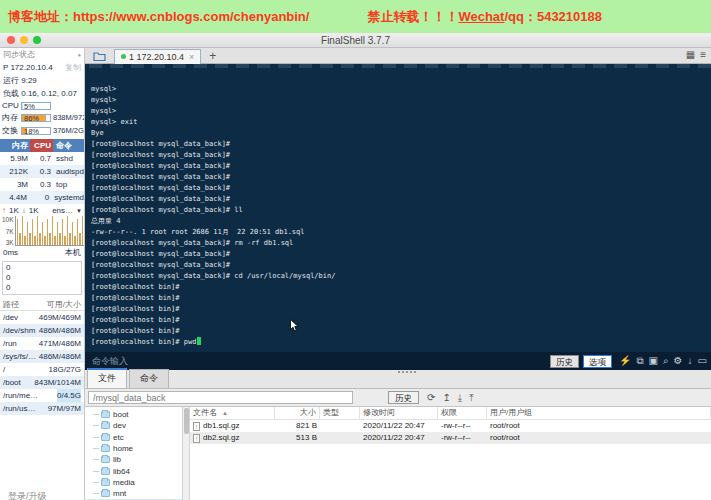  Describe the element at coordinates (68, 172) in the screenshot. I see `process-cell: audispd` at that location.